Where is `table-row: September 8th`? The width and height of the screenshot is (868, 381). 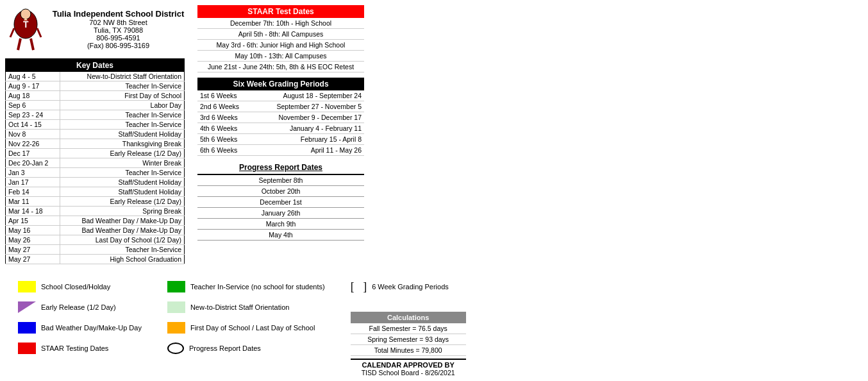
table-row: September 8th is located at coordinates (281, 180).